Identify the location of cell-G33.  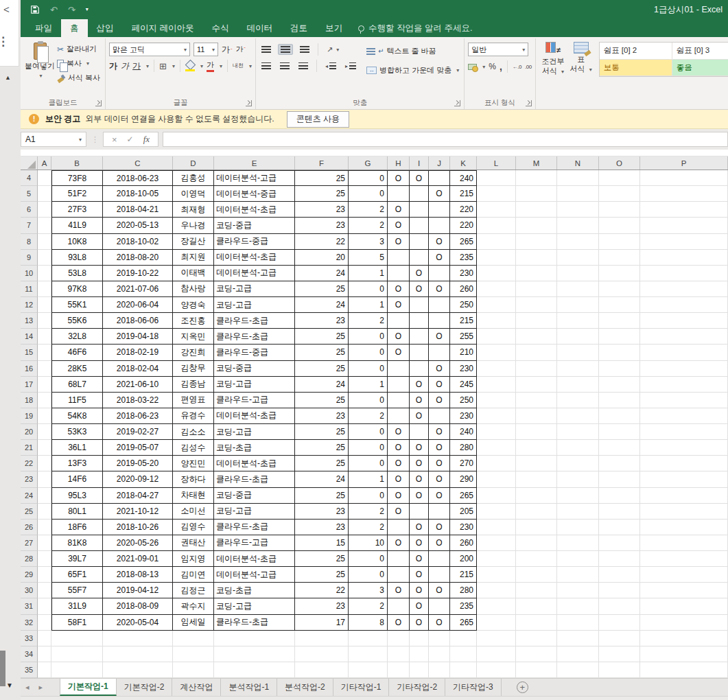
(368, 638).